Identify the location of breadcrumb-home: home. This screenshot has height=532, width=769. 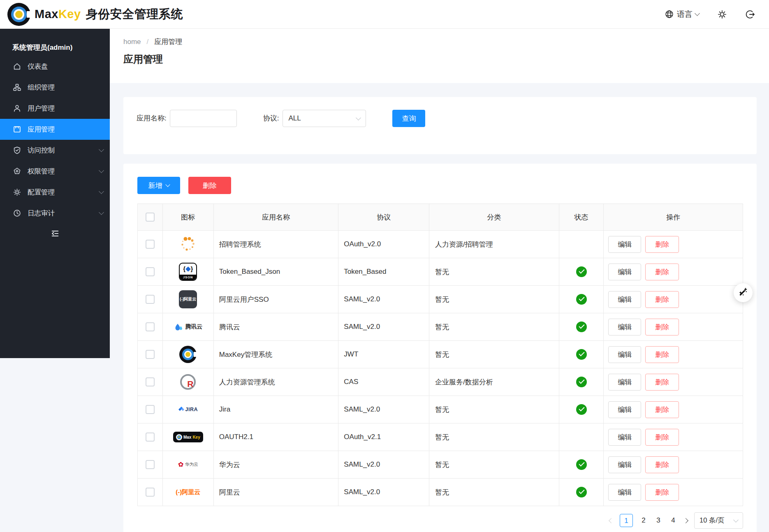
(132, 42).